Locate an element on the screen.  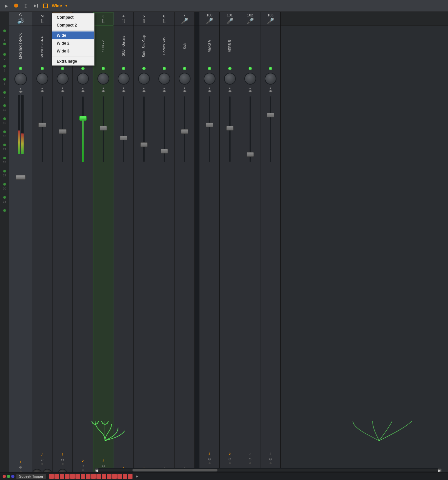
header-sub-guitars: 4 ⇅ is located at coordinates (124, 19).